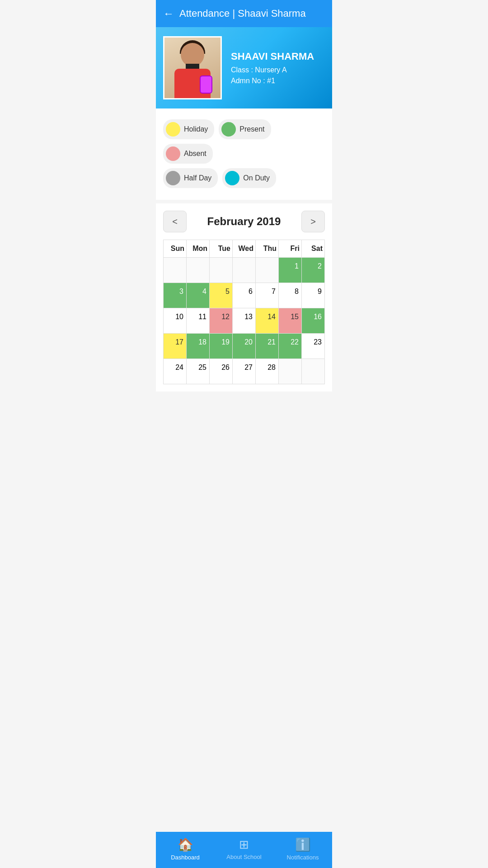 Image resolution: width=488 pixels, height=868 pixels. Describe the element at coordinates (195, 154) in the screenshot. I see `absent-label: Absent` at that location.